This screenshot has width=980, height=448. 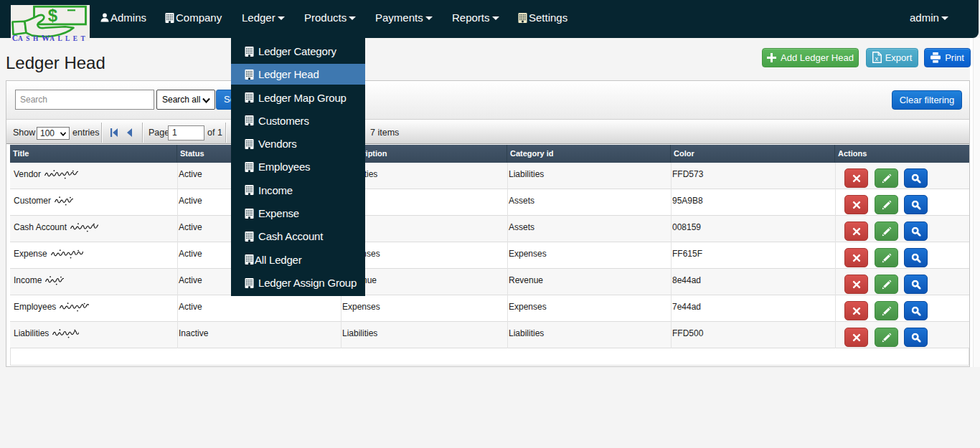 I want to click on svg-text: CASHWALLET, so click(x=50, y=37).